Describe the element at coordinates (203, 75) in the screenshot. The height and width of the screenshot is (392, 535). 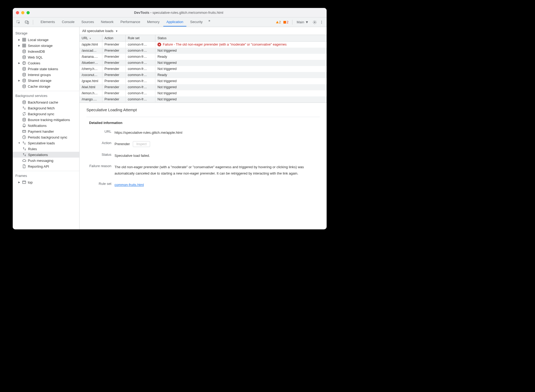
I see `table-row: /coconut…Prerendercommon-fr…Ready` at that location.